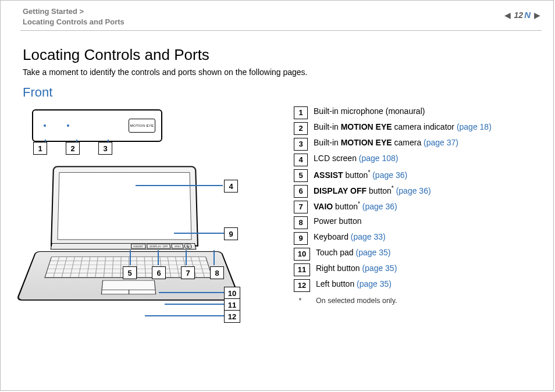  What do you see at coordinates (73, 22) in the screenshot?
I see `breadcrumb-line2: Locating Controls and Ports` at bounding box center [73, 22].